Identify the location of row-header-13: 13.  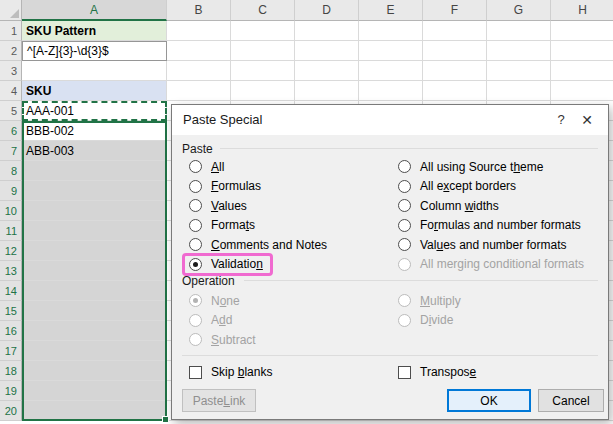
(11, 271).